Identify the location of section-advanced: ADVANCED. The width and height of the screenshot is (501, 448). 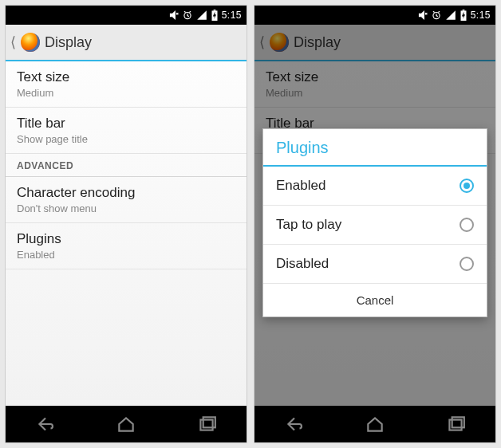
(126, 166).